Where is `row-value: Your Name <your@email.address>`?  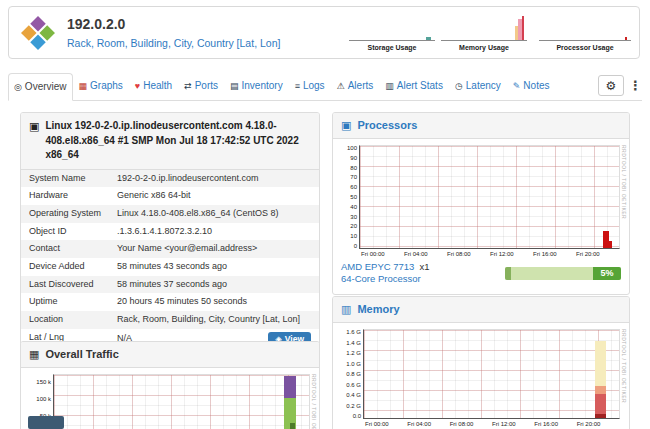 row-value: Your Name <your@email.address> is located at coordinates (214, 249).